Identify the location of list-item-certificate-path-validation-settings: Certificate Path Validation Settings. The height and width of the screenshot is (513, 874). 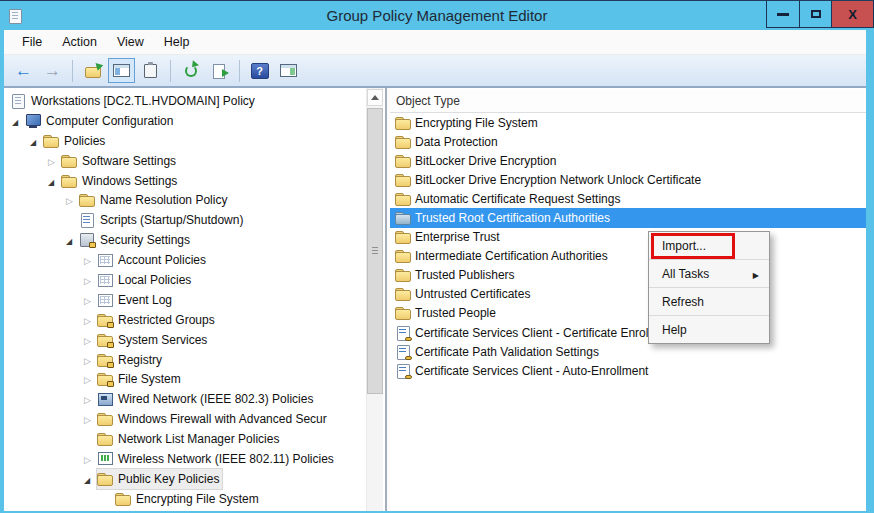
(628, 352).